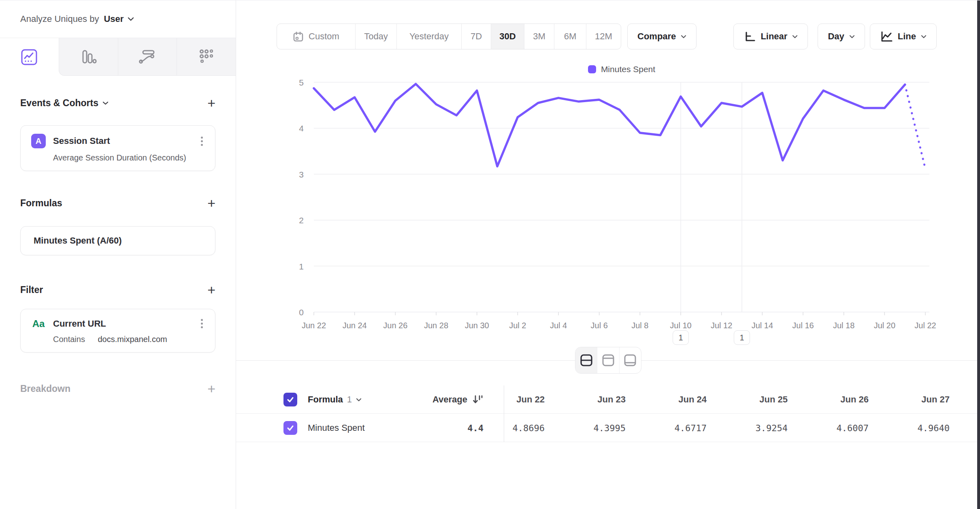 This screenshot has width=980, height=509. Describe the element at coordinates (211, 389) in the screenshot. I see `add-breakdown-button: +` at that location.